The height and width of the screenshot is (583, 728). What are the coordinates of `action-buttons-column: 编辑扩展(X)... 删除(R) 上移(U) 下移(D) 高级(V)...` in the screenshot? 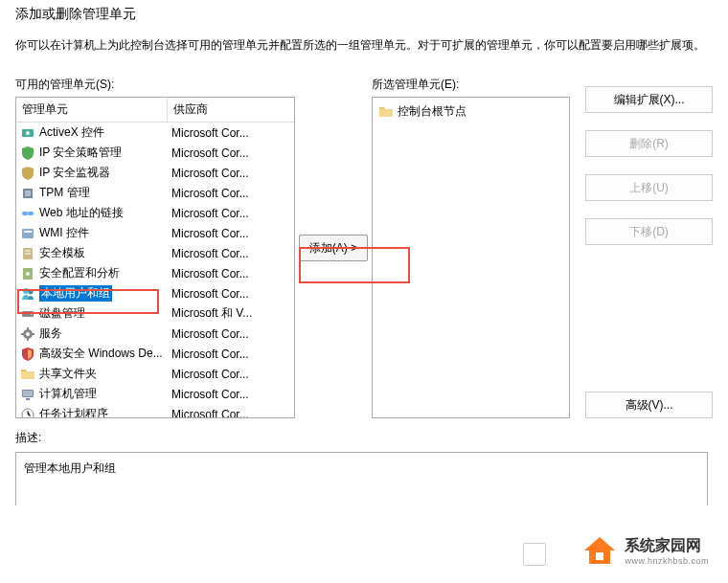 It's located at (642, 247).